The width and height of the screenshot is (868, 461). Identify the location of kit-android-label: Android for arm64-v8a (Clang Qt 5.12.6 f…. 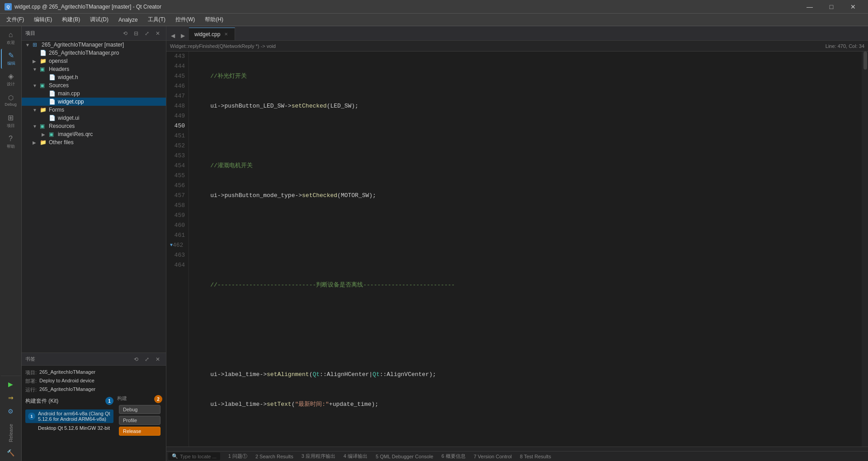
(74, 416).